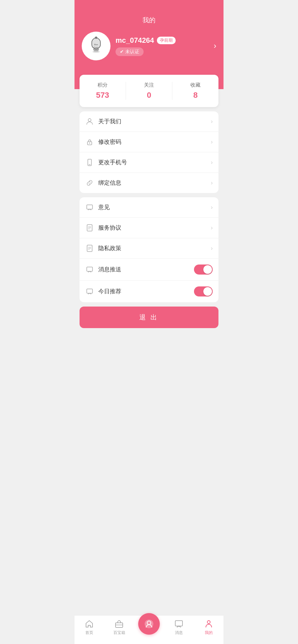 This screenshot has width=298, height=644. I want to click on menu-item-feedback: 意见 ›, so click(149, 208).